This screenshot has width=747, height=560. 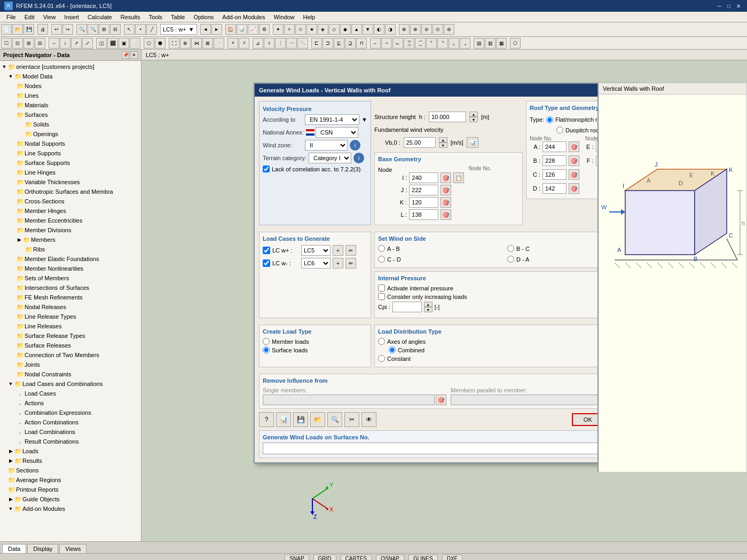 I want to click on tb-select: ↖, so click(x=129, y=29).